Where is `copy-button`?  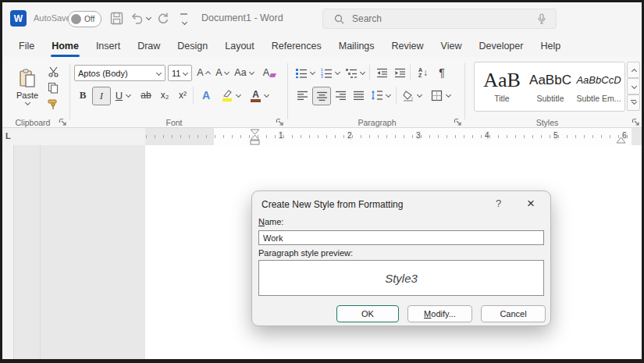 copy-button is located at coordinates (53, 87).